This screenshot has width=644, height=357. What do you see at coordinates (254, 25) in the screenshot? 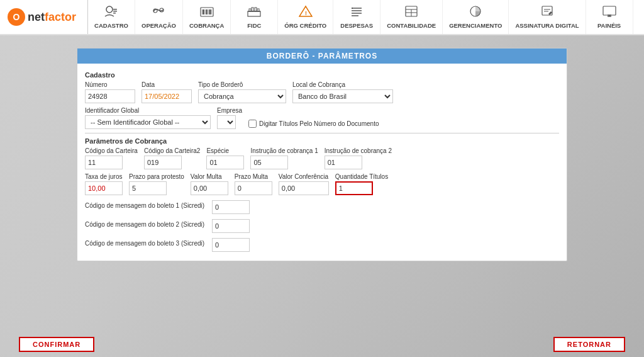
I see `nav-label-fidc: FIDC` at bounding box center [254, 25].